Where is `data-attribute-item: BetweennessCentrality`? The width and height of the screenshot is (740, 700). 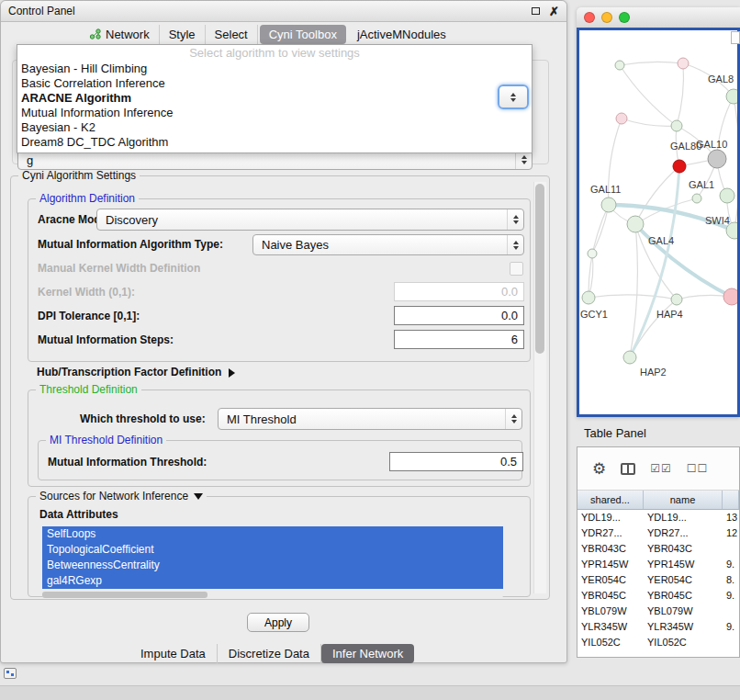
data-attribute-item: BetweennessCentrality is located at coordinates (273, 566).